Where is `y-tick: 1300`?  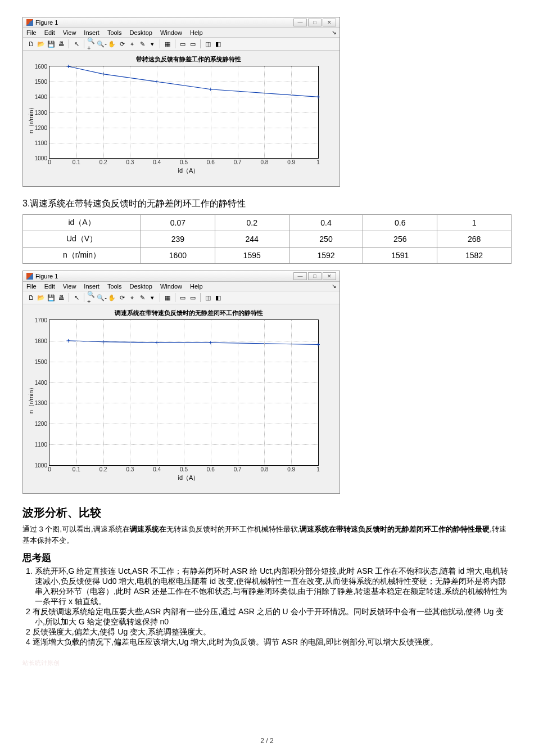
y-tick: 1300 is located at coordinates (42, 403).